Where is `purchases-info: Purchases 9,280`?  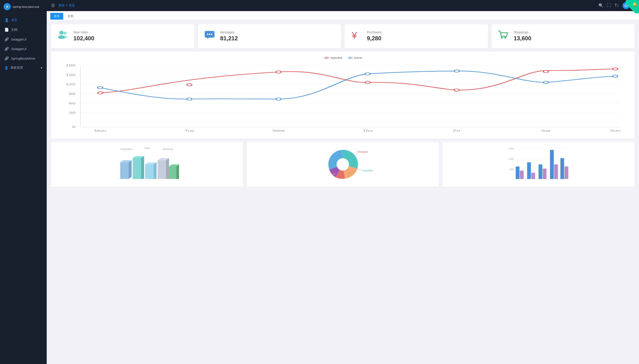 purchases-info: Purchases 9,280 is located at coordinates (374, 36).